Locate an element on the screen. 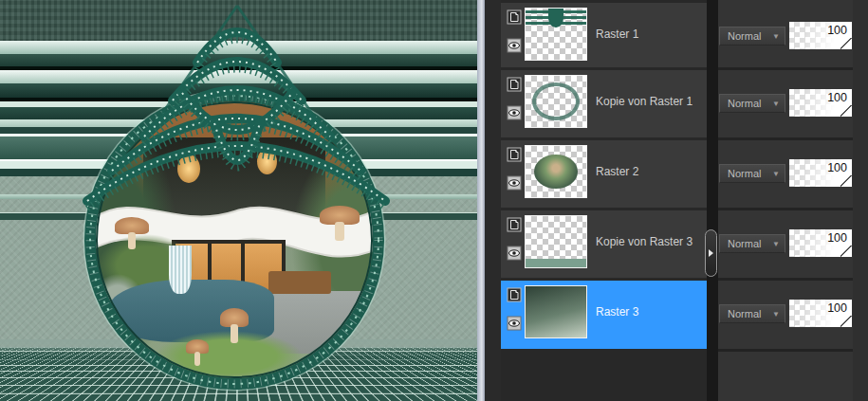 The width and height of the screenshot is (868, 401). layer-name: Kopie von Raster 3 is located at coordinates (644, 242).